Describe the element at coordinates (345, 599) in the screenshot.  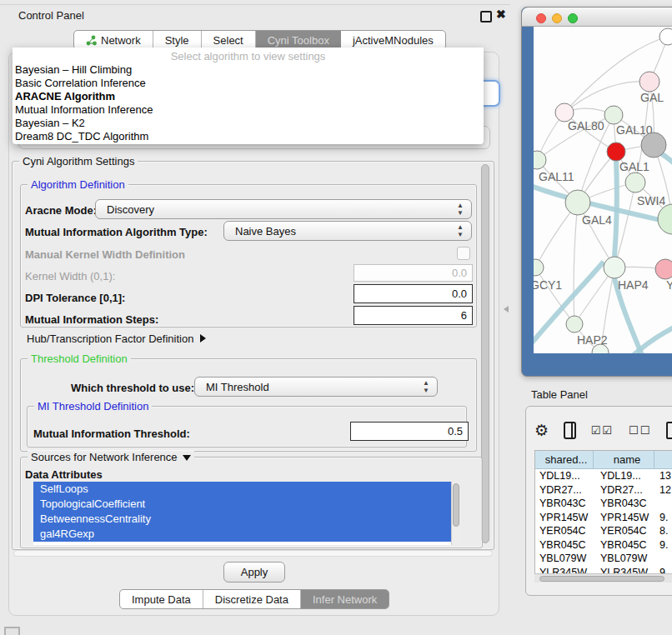
I see `bottom-tab-infer-network: Infer Network` at that location.